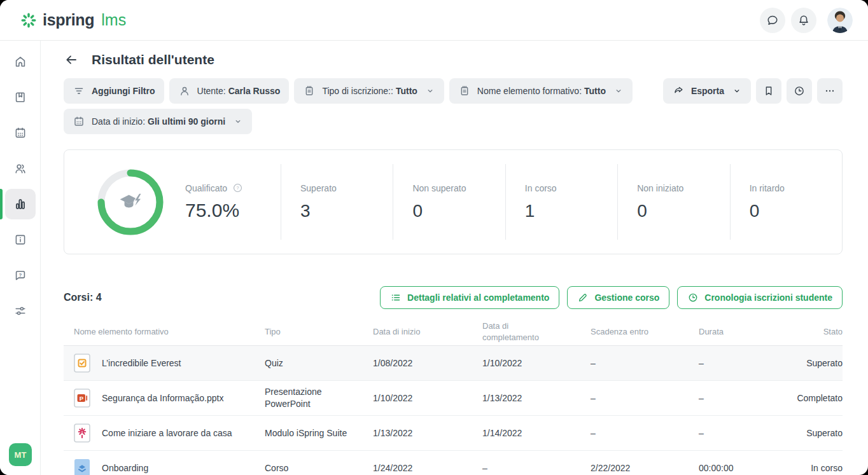 The width and height of the screenshot is (868, 475). I want to click on status-cell: Completato, so click(815, 398).